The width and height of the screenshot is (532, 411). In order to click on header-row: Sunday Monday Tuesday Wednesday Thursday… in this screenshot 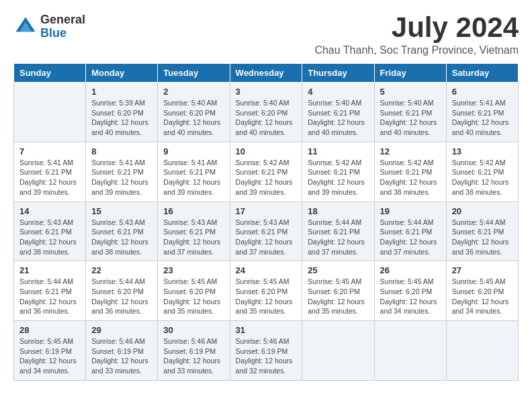, I will do `click(266, 73)`.